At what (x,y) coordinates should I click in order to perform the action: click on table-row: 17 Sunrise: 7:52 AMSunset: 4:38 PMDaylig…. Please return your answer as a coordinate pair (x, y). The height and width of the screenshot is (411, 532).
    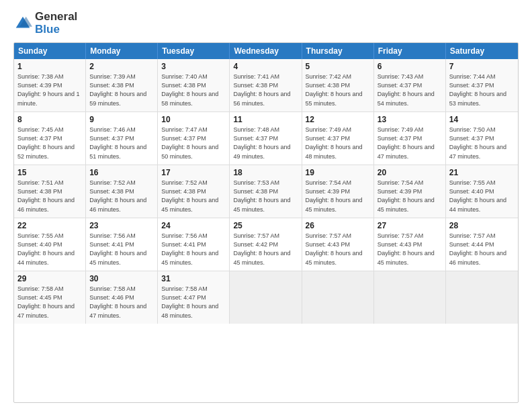
    Looking at the image, I should click on (193, 191).